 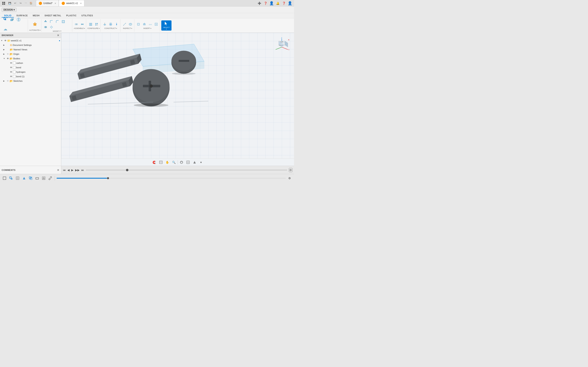 What do you see at coordinates (8, 58) in the screenshot?
I see `tree-eye-bodies: 👁` at bounding box center [8, 58].